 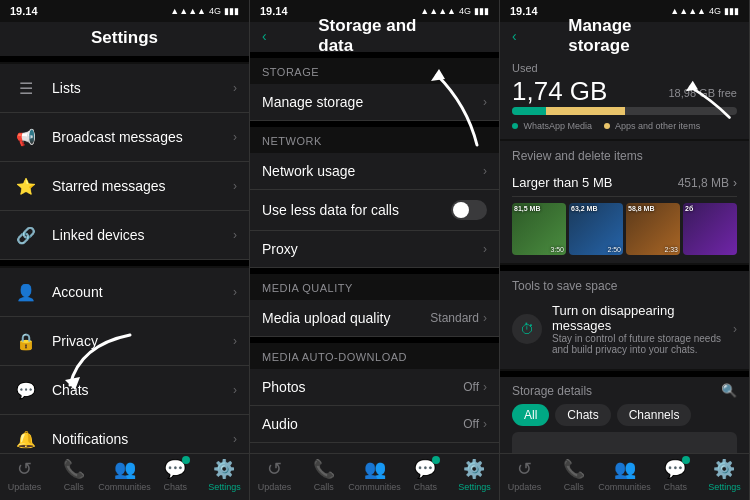 What do you see at coordinates (372, 171) in the screenshot?
I see `network-usage-label: Network usage` at bounding box center [372, 171].